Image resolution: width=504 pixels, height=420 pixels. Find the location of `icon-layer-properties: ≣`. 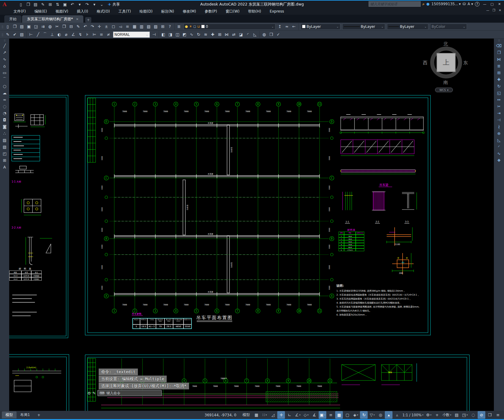

icon-layer-properties: ≣ is located at coordinates (179, 26).